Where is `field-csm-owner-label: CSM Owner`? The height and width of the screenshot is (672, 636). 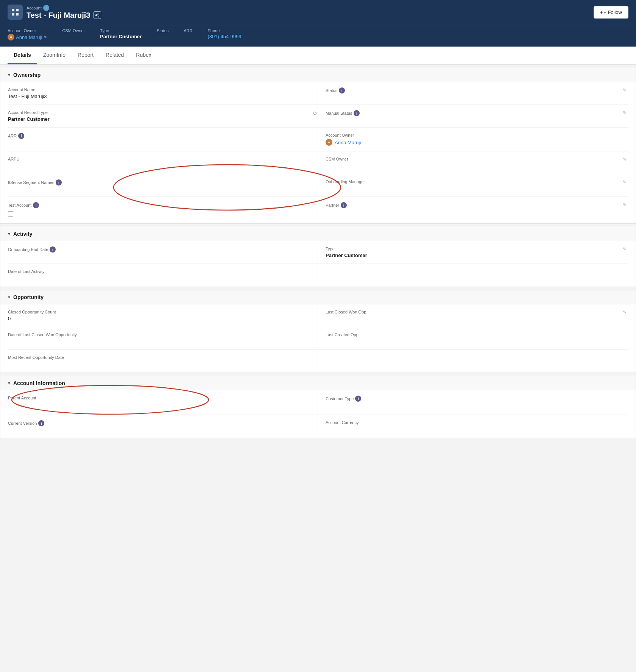
field-csm-owner-label: CSM Owner is located at coordinates (477, 159).